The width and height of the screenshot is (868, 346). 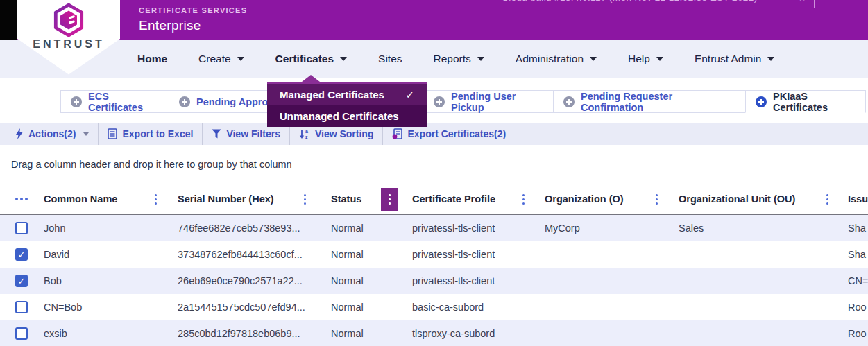 I want to click on cell-serial: 285c0bd12f97818eb06b9..., so click(x=241, y=333).